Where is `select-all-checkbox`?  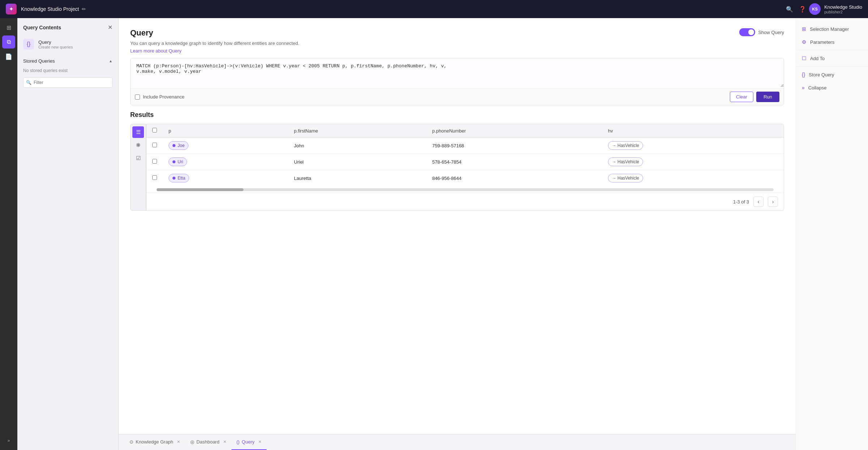
select-all-checkbox is located at coordinates (155, 130).